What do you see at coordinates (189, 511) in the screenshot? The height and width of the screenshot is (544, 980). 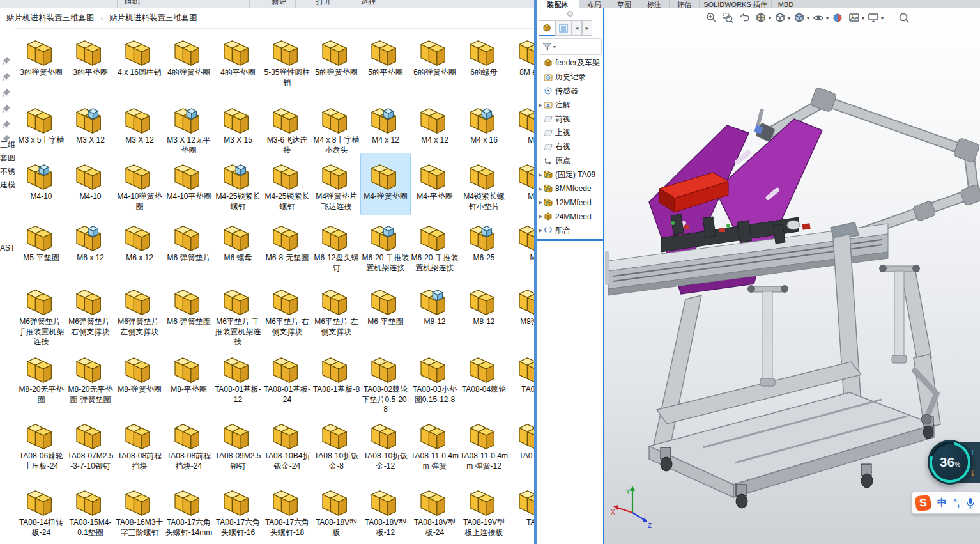 I see `file-item: TA08-17六角头螺钉-14mm` at bounding box center [189, 511].